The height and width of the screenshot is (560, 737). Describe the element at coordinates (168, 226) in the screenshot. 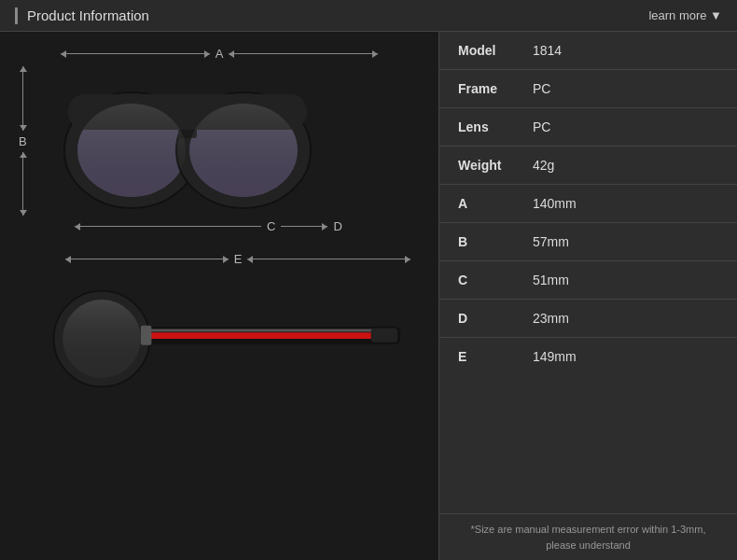

I see `dim-c-line` at that location.